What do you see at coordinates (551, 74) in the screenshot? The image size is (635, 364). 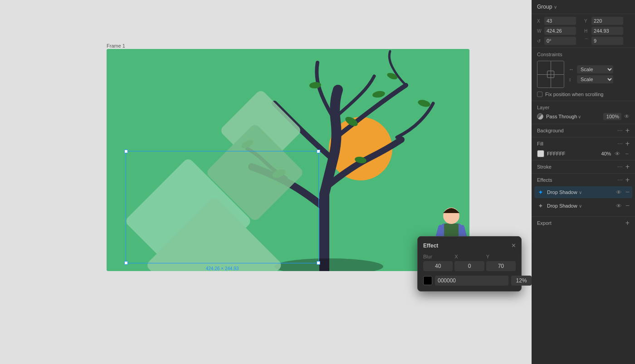 I see `v-constraint-line` at bounding box center [551, 74].